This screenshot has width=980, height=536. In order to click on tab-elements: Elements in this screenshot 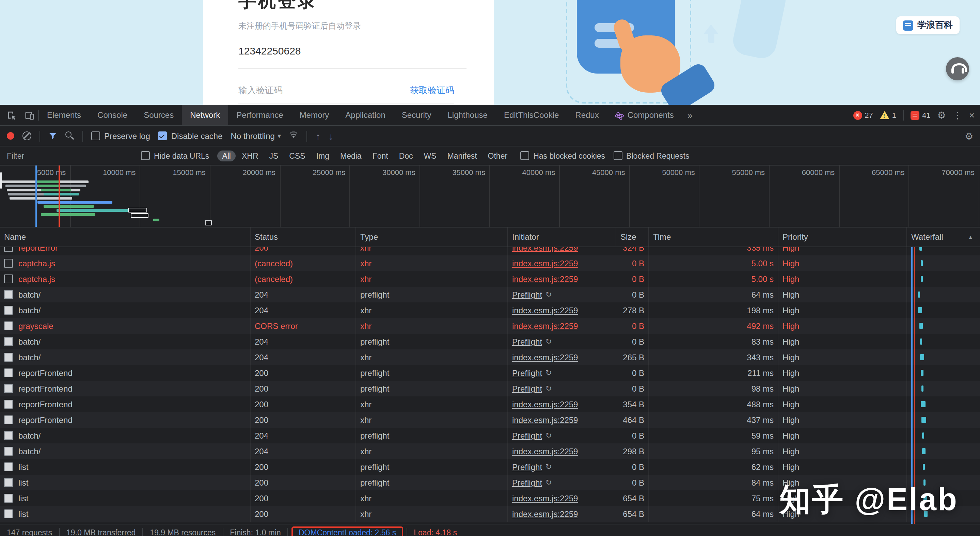, I will do `click(64, 115)`.